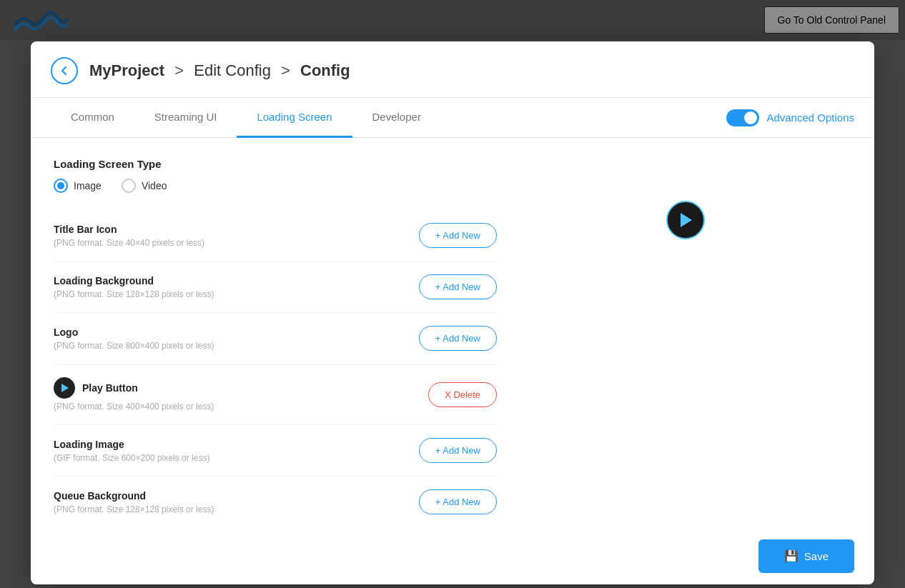 This screenshot has height=588, width=905. What do you see at coordinates (806, 556) in the screenshot?
I see `save-button: 💾 Save` at bounding box center [806, 556].